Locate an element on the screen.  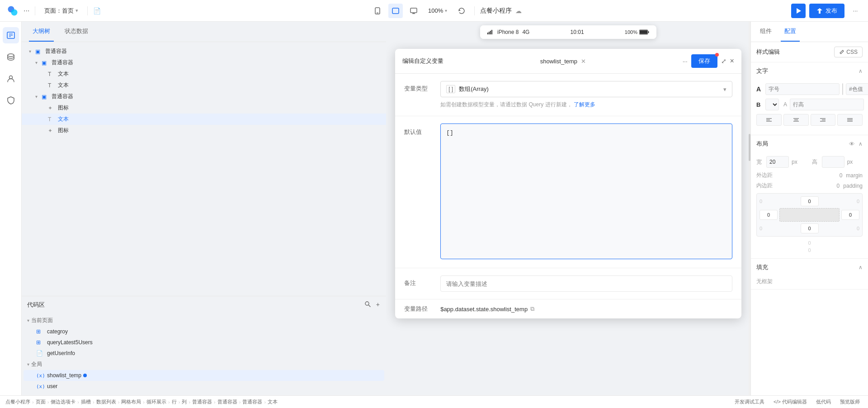
breadcrumb-container1: 普通容器 is located at coordinates (202, 402).